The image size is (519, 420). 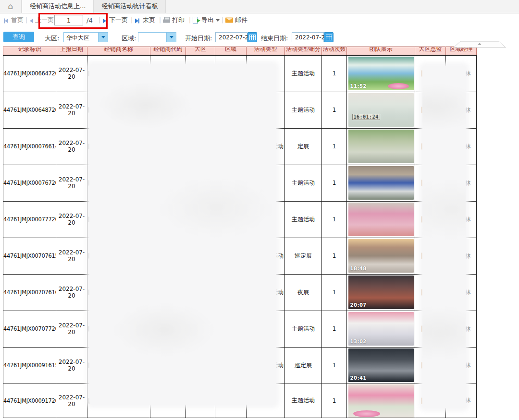 I want to click on area-select, so click(x=157, y=37).